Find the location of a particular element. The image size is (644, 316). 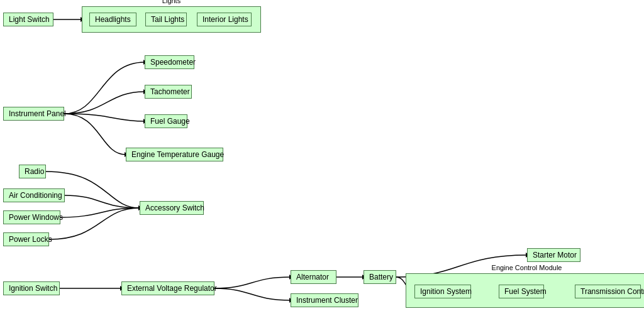

ecm-group-label: Engine Control Module is located at coordinates (527, 268).